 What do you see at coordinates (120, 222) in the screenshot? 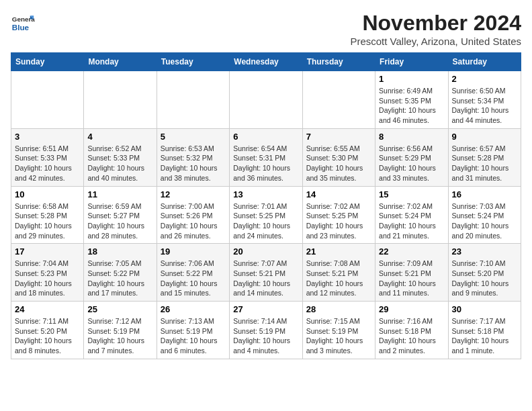
I see `day-info: Sunrise: 6:59 AM Sunset: 5:27 PM Dayligh…` at bounding box center [120, 222].